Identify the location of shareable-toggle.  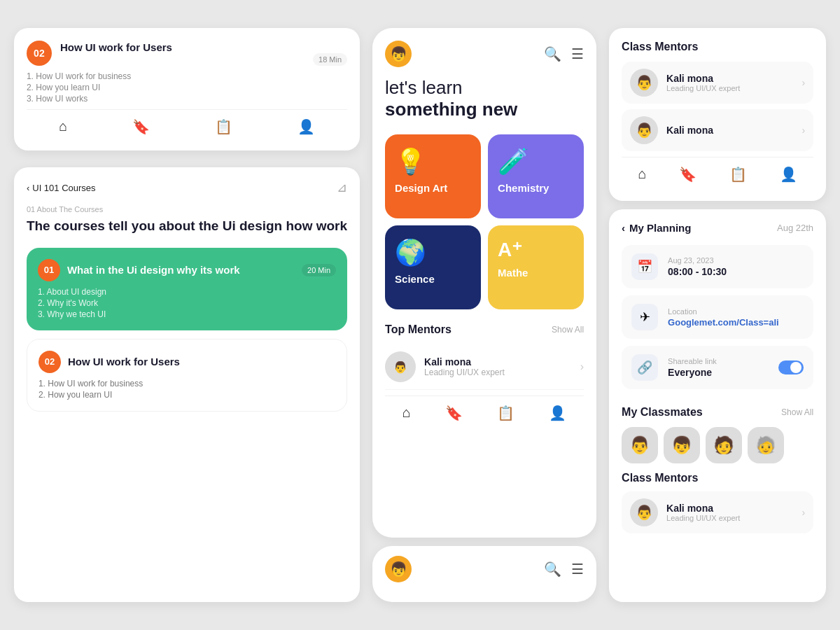
(791, 368).